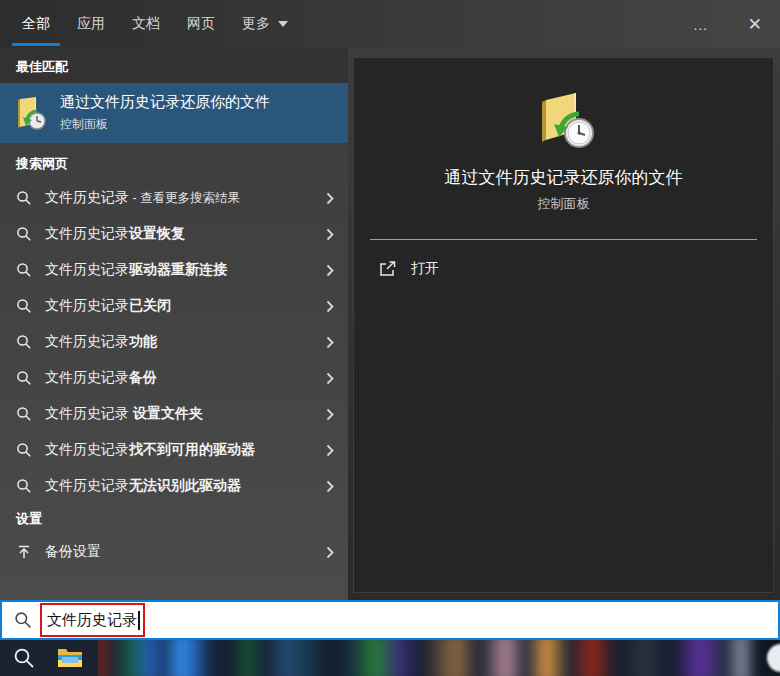 Image resolution: width=780 pixels, height=676 pixels. What do you see at coordinates (265, 24) in the screenshot?
I see `tab-more: 更多` at bounding box center [265, 24].